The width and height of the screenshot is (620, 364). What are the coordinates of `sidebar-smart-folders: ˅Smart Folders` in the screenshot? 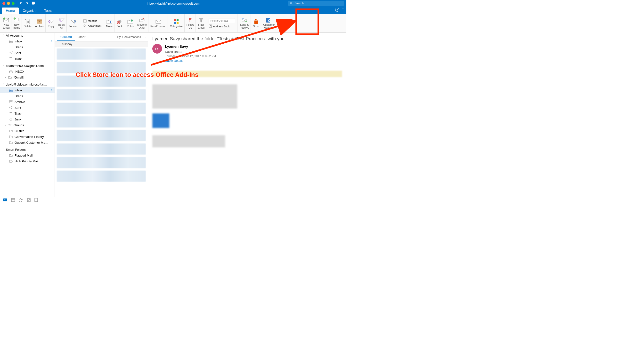 It's located at (27, 150).